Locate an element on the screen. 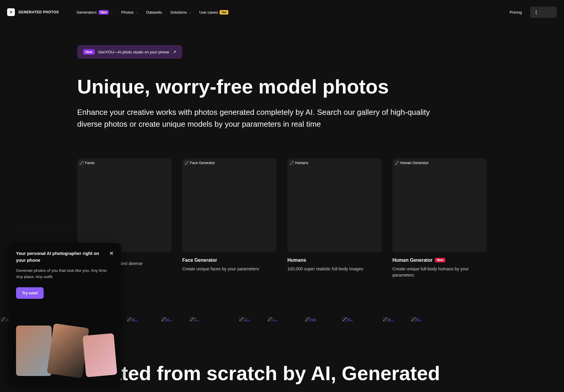 This screenshot has width=564, height=392. nav-usecases: Use cases Hot is located at coordinates (214, 12).